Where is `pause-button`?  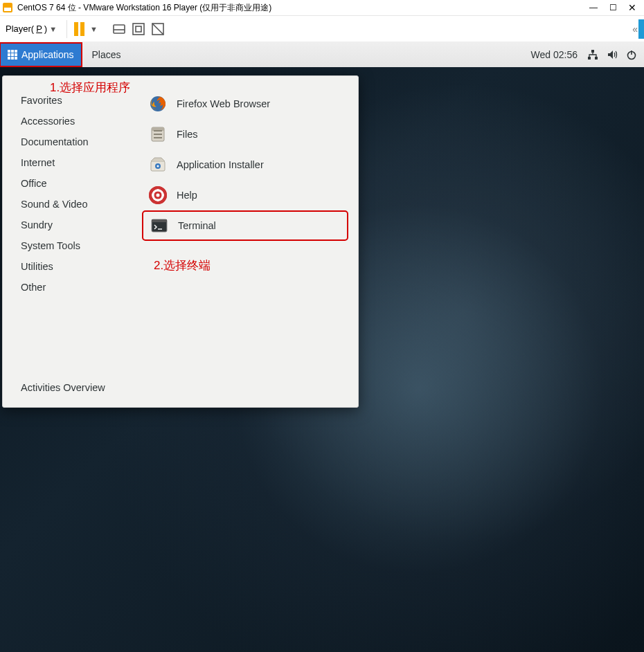 pause-button is located at coordinates (79, 29).